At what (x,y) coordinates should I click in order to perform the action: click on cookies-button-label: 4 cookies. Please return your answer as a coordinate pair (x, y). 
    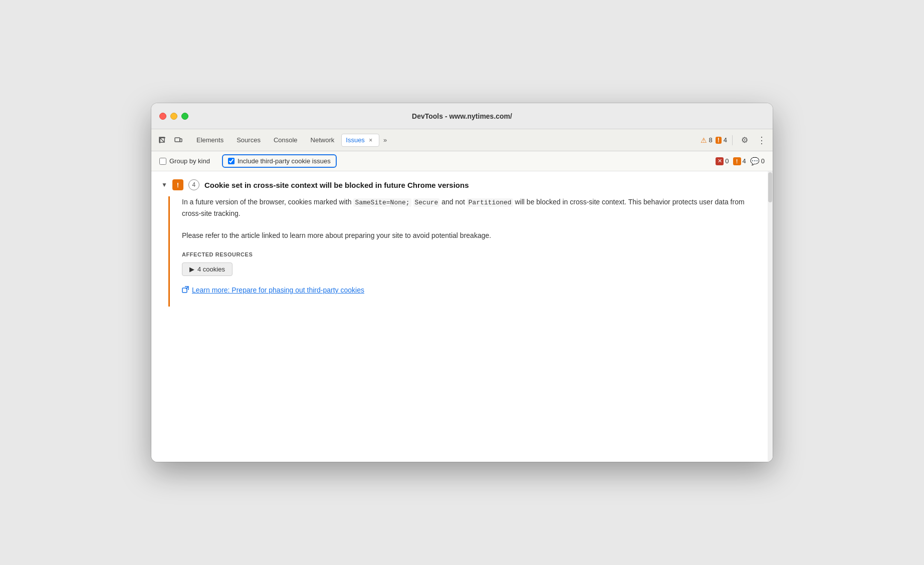
    Looking at the image, I should click on (211, 269).